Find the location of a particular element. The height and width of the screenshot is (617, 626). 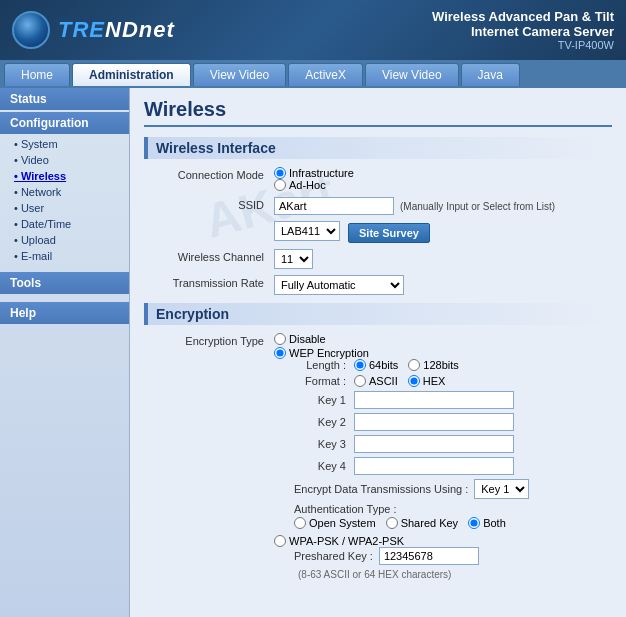

psk-row: Preshared Key : is located at coordinates (453, 556).